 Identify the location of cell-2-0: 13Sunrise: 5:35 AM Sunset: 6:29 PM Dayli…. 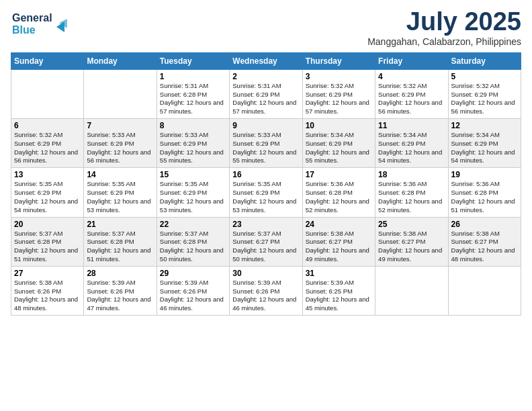
(48, 192).